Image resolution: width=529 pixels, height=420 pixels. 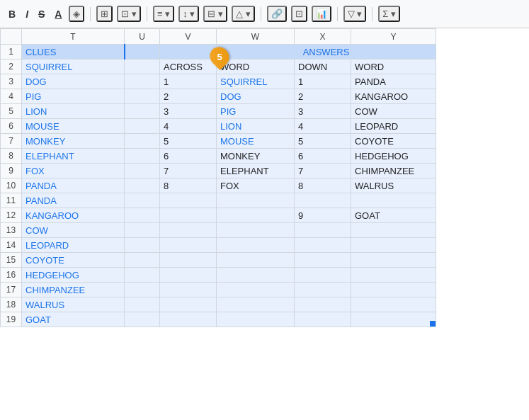 What do you see at coordinates (323, 37) in the screenshot?
I see `col-header-X: X` at bounding box center [323, 37].